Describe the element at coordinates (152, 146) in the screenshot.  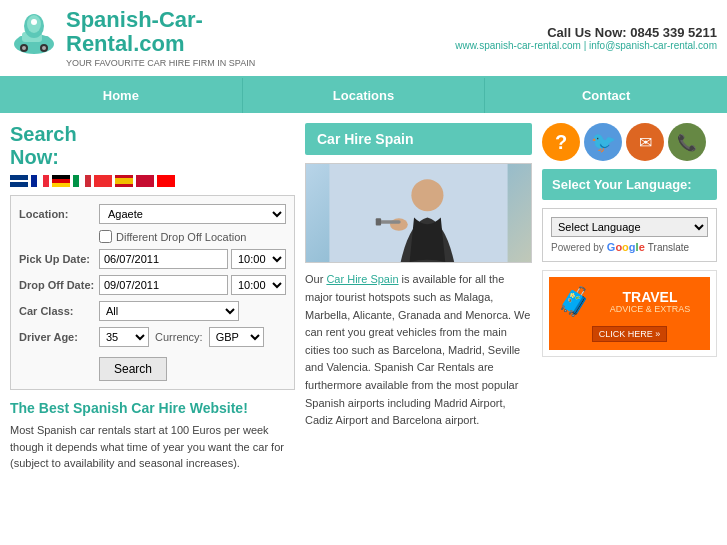
I see `search-title: Search Now:` at that location.